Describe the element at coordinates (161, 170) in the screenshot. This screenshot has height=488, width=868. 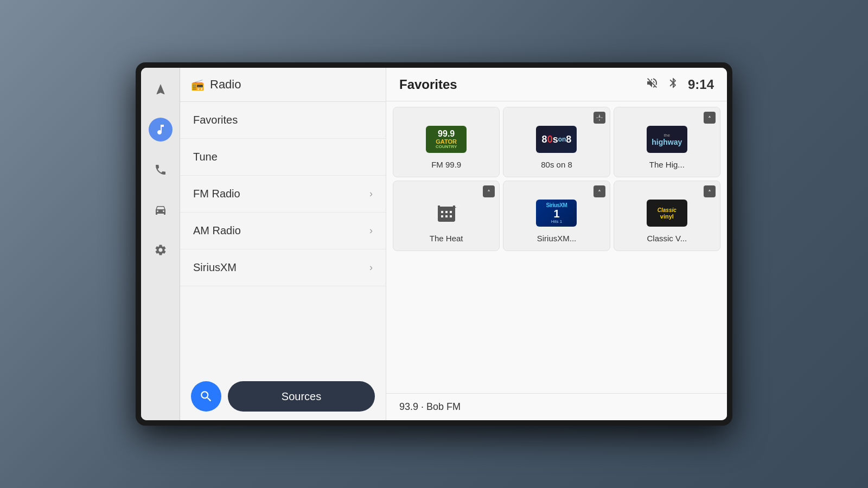
I see `sidebar-icon-phone` at that location.